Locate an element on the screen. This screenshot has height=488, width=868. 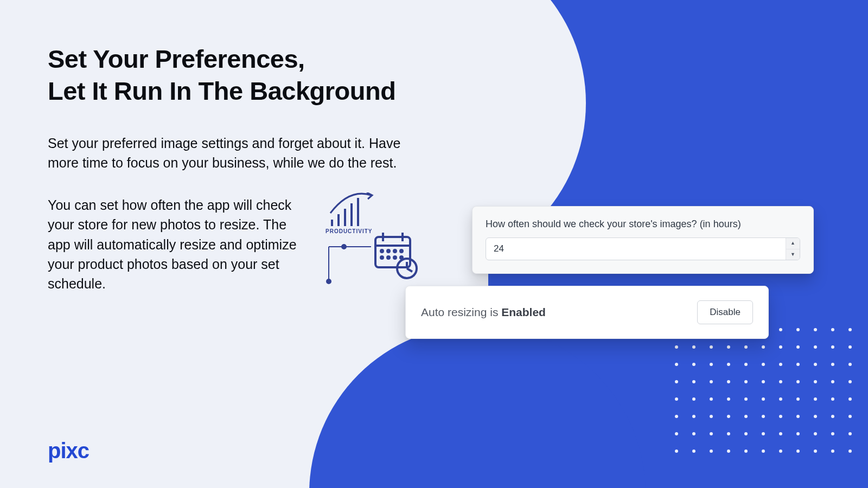
decorative-dot-grid is located at coordinates (763, 390).